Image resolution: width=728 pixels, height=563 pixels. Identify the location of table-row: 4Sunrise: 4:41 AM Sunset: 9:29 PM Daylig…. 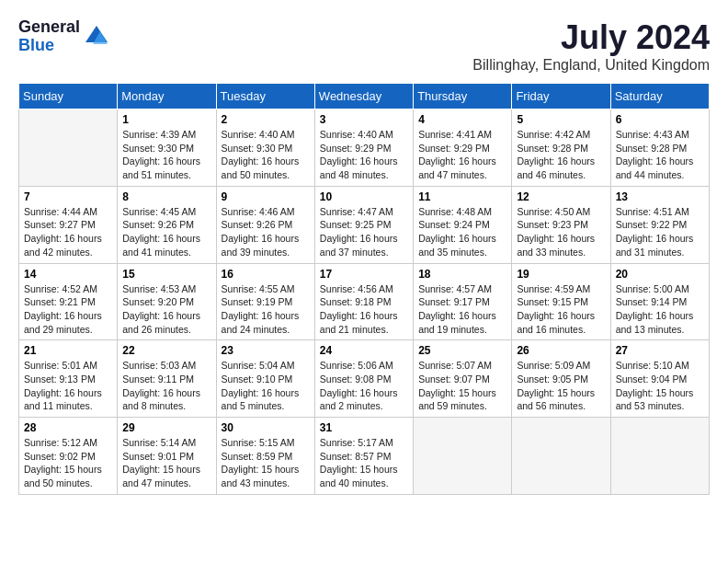
(463, 148).